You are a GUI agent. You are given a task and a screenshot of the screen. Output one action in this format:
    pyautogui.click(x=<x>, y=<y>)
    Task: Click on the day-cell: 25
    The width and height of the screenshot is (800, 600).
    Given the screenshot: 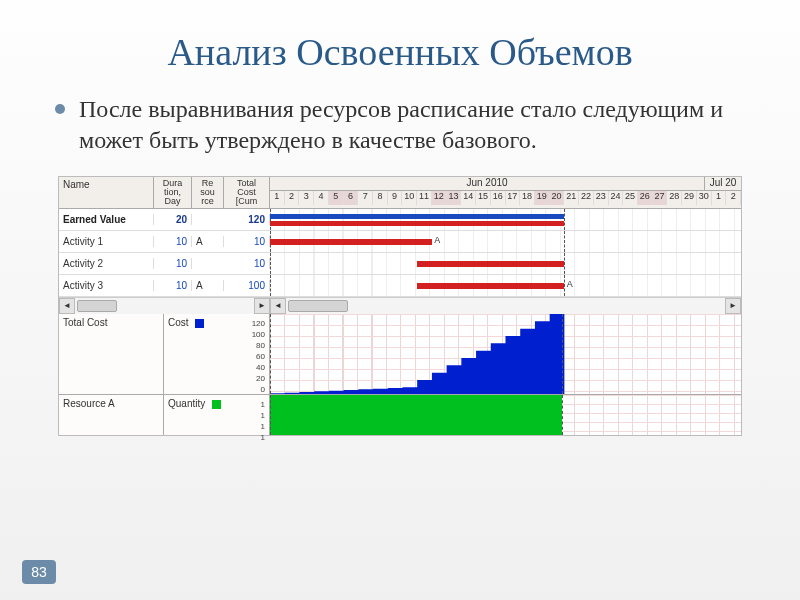 What is the action you would take?
    pyautogui.click(x=630, y=198)
    